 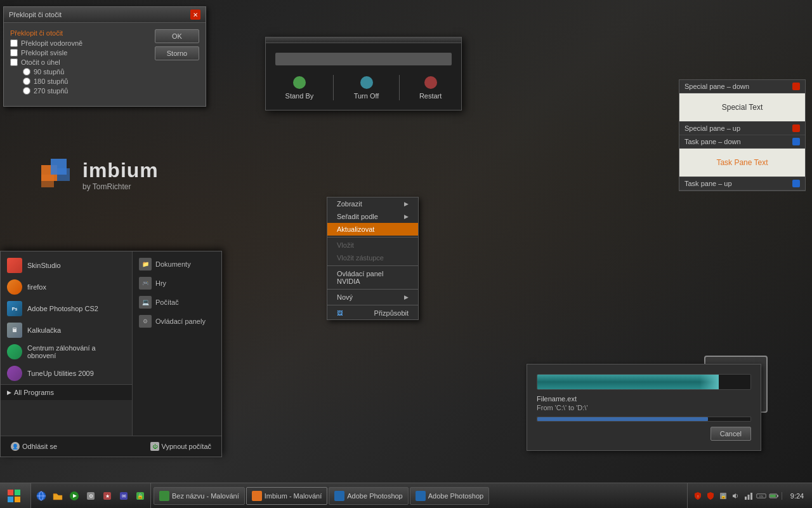 What do you see at coordinates (761, 496) in the screenshot?
I see `tray-keyboard-icon: EN` at bounding box center [761, 496].